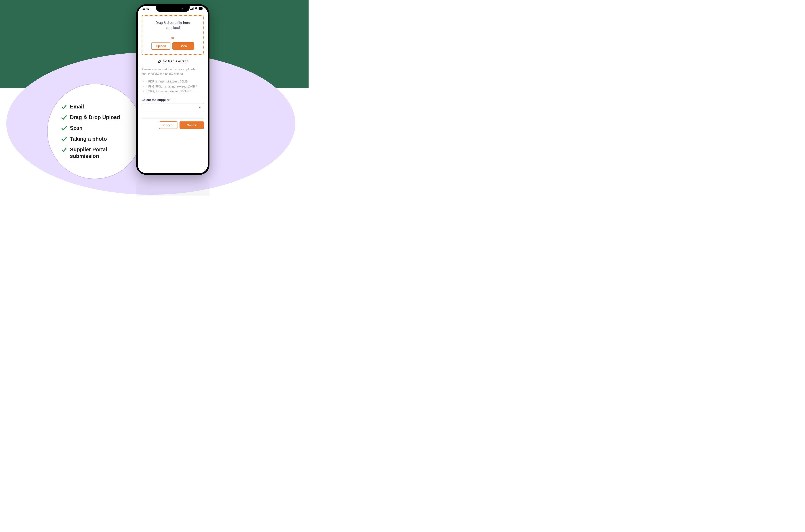 Image resolution: width=805 pixels, height=532 pixels. Describe the element at coordinates (196, 9) in the screenshot. I see `wifi-icon` at that location.